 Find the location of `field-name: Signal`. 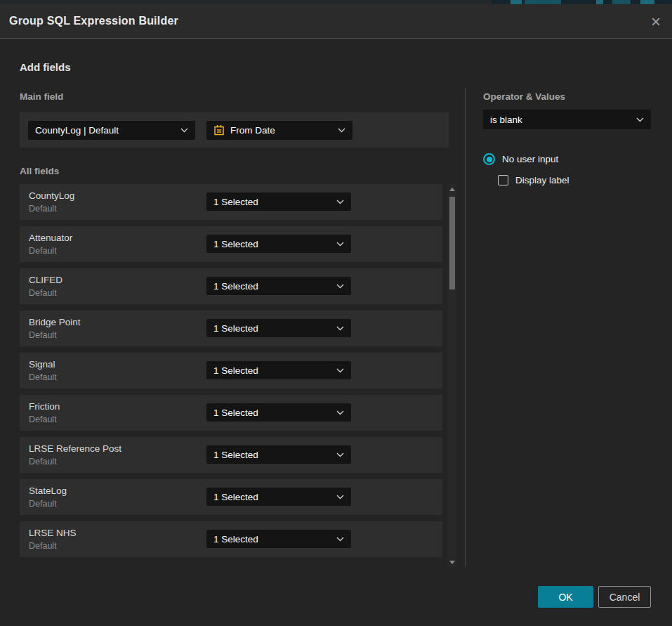

field-name: Signal is located at coordinates (42, 364).